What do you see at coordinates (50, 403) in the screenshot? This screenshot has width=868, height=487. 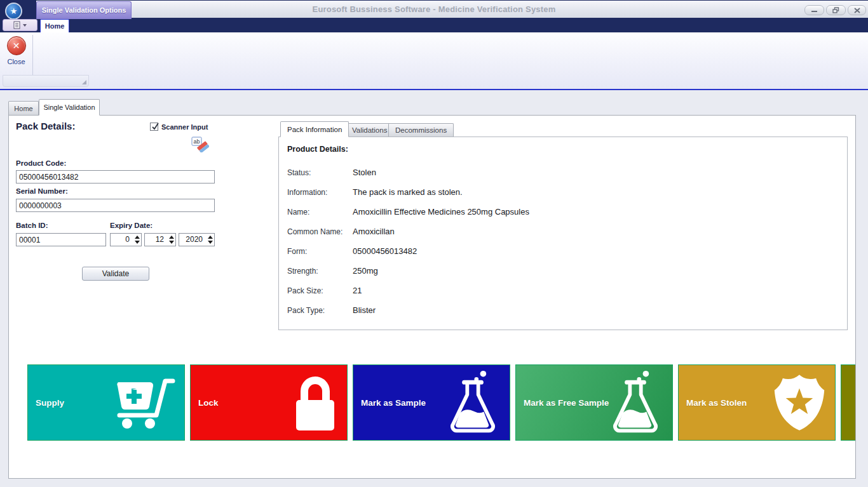 I see `action-label: Supply` at bounding box center [50, 403].